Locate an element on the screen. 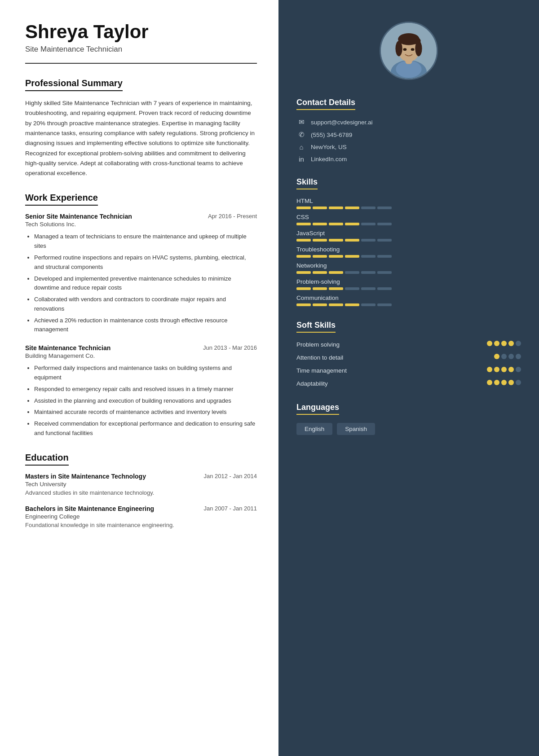 This screenshot has width=539, height=756. contact-icon: ✉ is located at coordinates (301, 122).